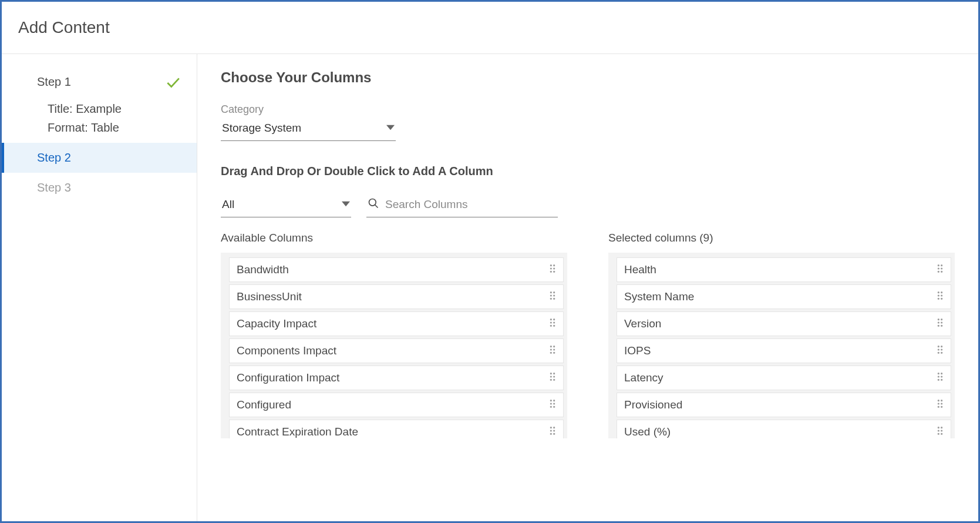  I want to click on wizard-step-1-detail: Title: Example Format: Table, so click(99, 120).